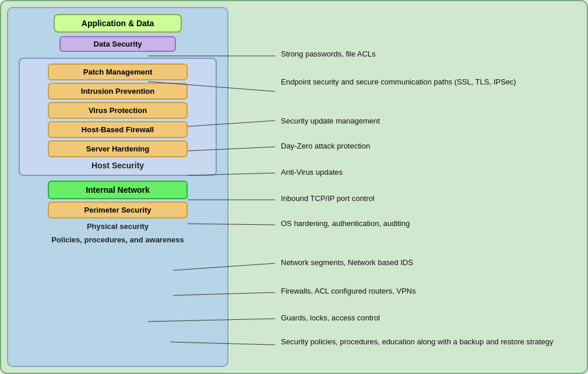 This screenshot has width=588, height=374. Describe the element at coordinates (325, 146) in the screenshot. I see `annotation-intrusion-prevention: Day-Zero attack protection` at that location.